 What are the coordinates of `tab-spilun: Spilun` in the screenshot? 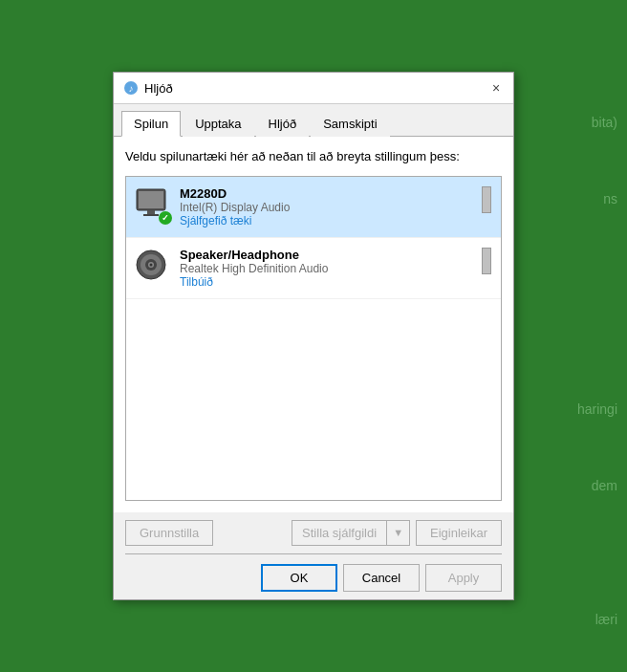 It's located at (151, 124).